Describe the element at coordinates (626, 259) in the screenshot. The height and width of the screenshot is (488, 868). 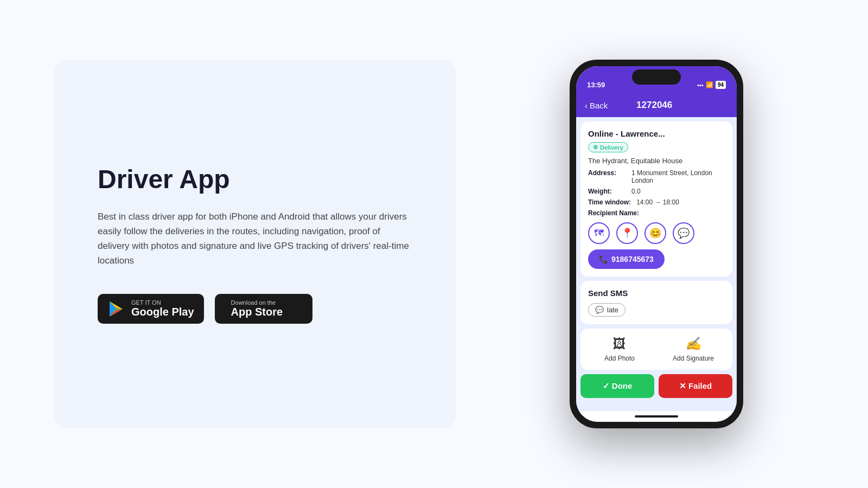
I see `call-button: 📞 9186745673` at that location.